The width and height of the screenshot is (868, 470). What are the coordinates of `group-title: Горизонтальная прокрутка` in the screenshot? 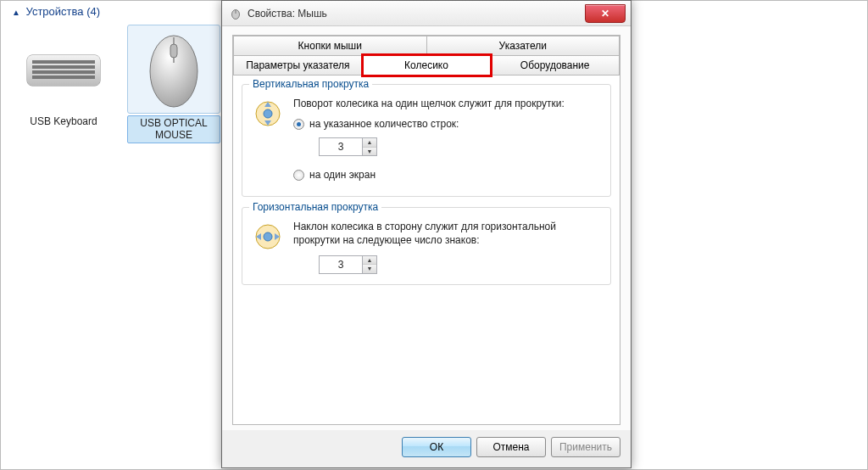 It's located at (315, 207).